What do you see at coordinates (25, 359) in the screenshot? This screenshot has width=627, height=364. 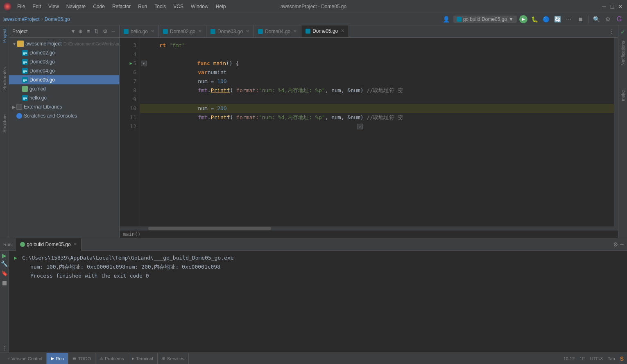 I see `status-version-control: ⑂ Version Control` at bounding box center [25, 359].